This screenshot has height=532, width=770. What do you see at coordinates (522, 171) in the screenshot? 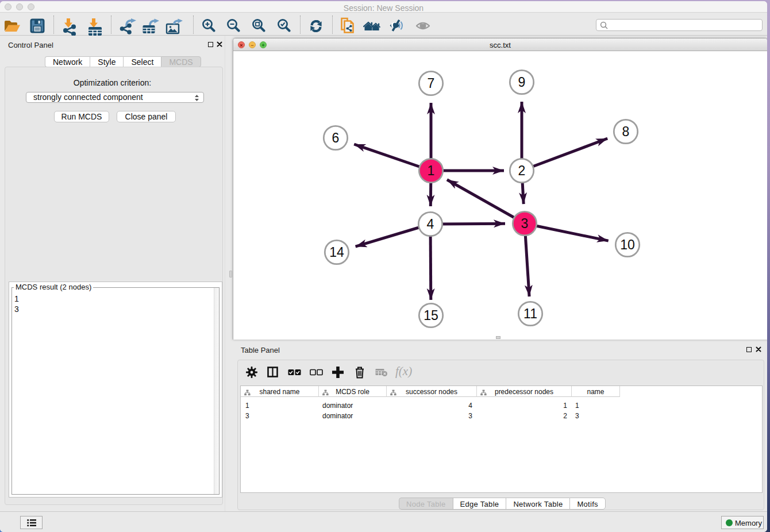
I see `svg-text: 2` at bounding box center [522, 171].